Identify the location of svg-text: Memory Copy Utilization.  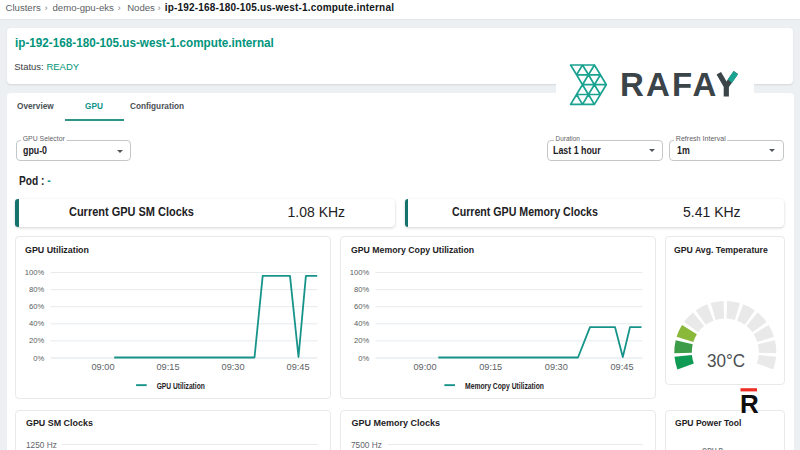
(504, 385).